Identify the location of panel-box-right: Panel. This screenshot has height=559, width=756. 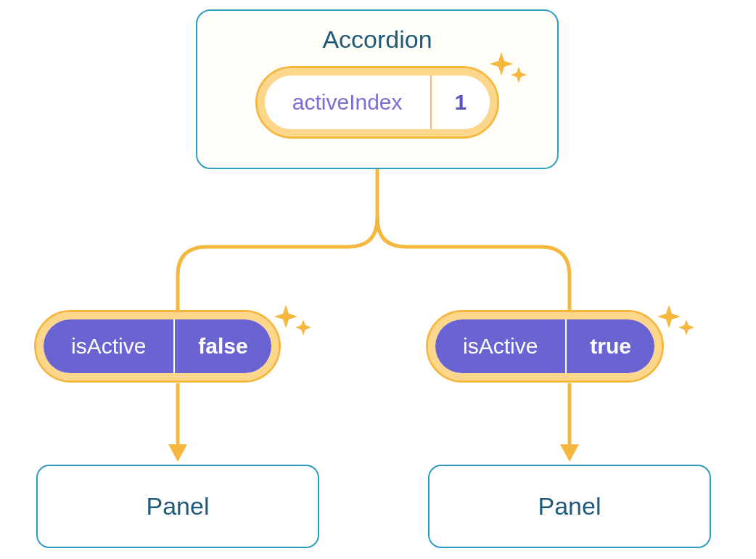
(570, 507).